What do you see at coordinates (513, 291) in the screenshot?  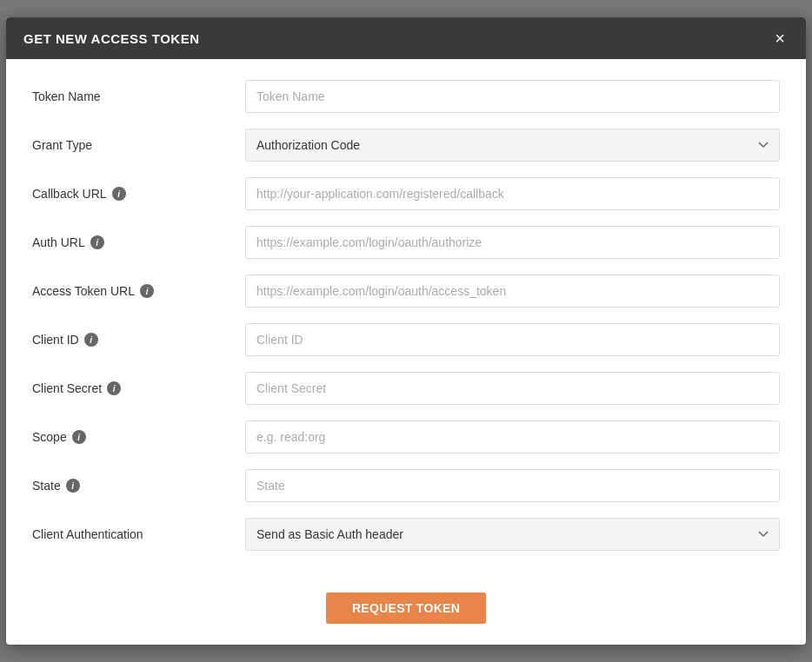 I see `access-token-url-input` at bounding box center [513, 291].